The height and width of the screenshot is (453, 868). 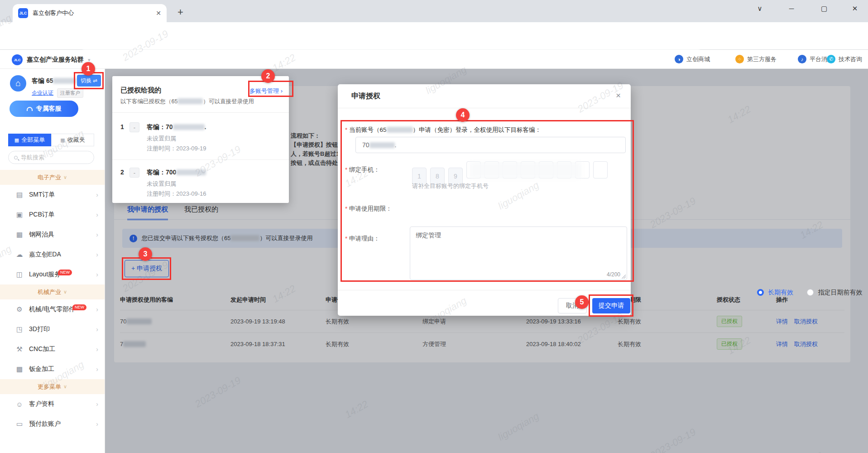 I want to click on sidebar-item-customer-info: ☺客户资料›, so click(x=53, y=404).